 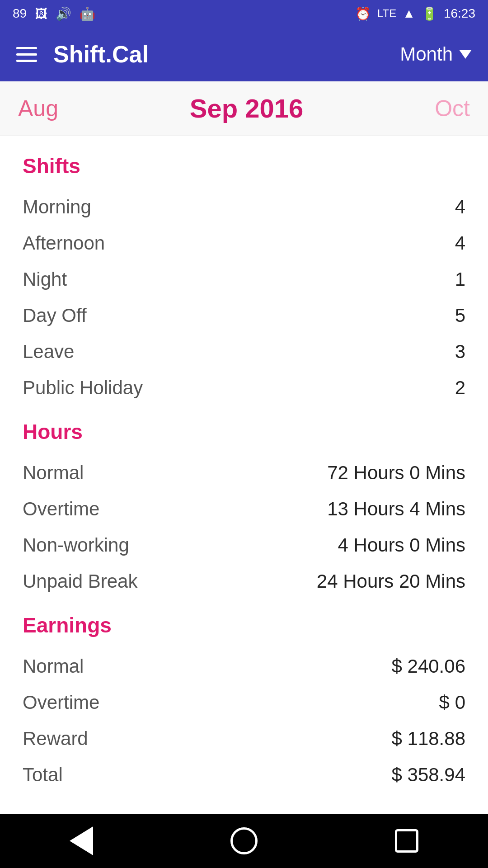 I want to click on overtime-hours-label: Overtime, so click(x=61, y=509).